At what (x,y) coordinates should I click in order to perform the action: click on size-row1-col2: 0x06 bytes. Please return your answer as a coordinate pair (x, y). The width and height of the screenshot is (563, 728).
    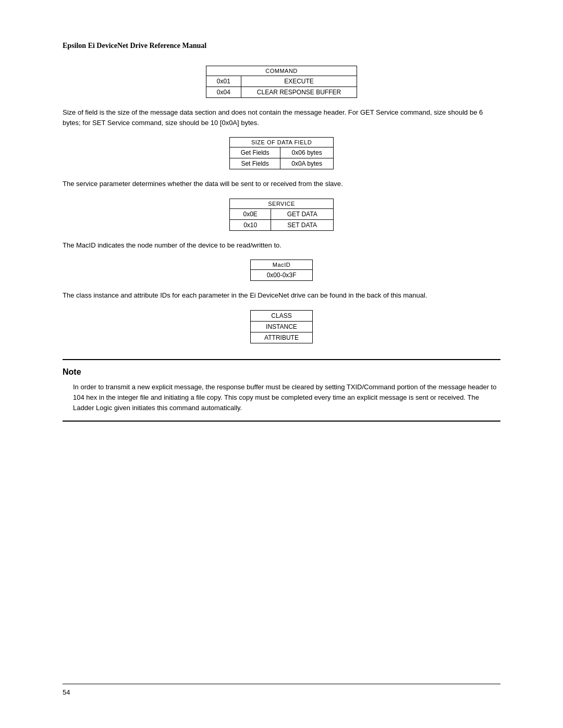
    Looking at the image, I should click on (307, 153).